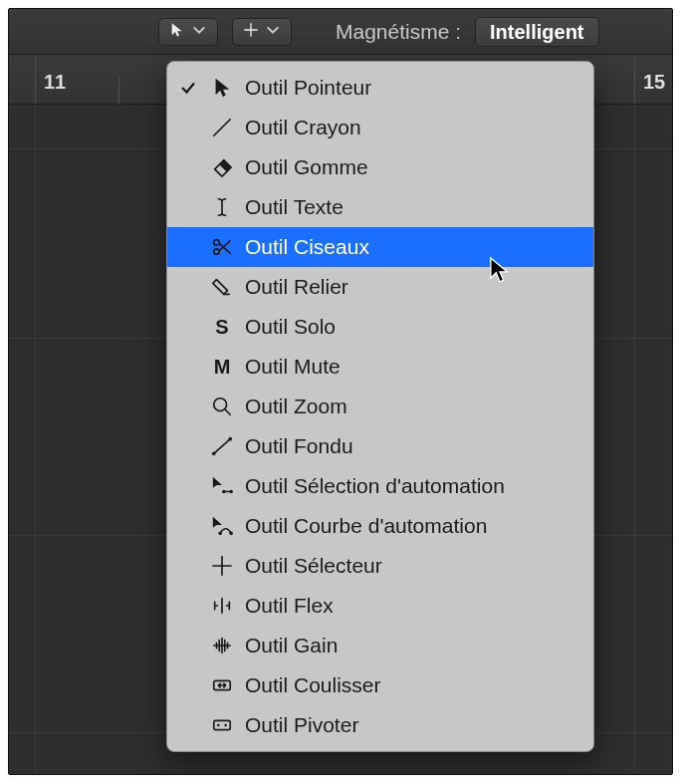  I want to click on ruler-tick, so click(119, 91).